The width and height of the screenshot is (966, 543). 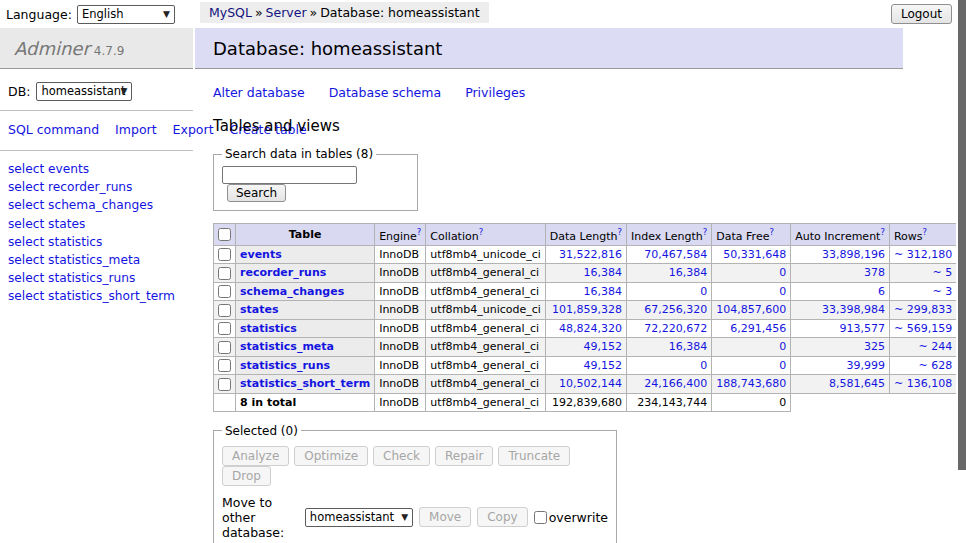 I want to click on data-length-link: 31,522,816, so click(x=590, y=254).